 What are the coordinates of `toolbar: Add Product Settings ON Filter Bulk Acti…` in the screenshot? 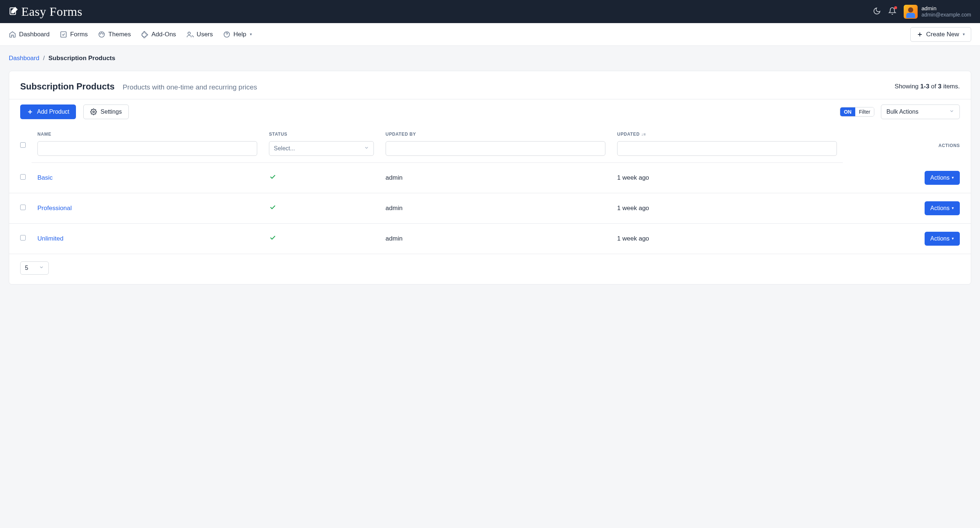 It's located at (490, 113).